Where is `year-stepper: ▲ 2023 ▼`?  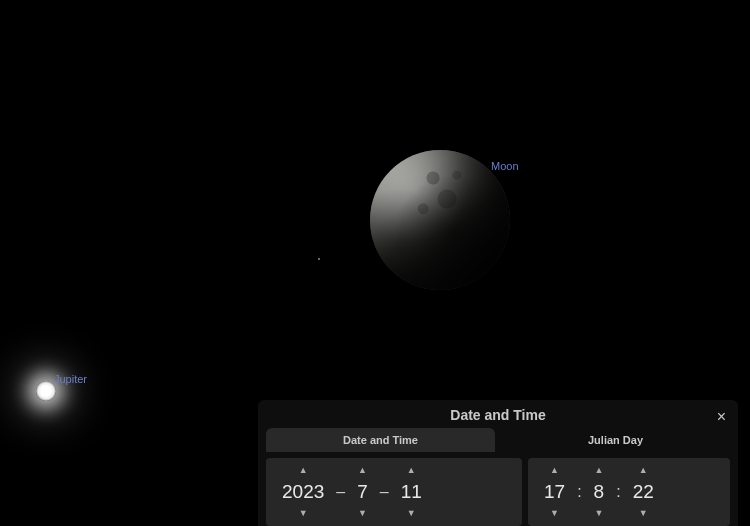
year-stepper: ▲ 2023 ▼ is located at coordinates (303, 492).